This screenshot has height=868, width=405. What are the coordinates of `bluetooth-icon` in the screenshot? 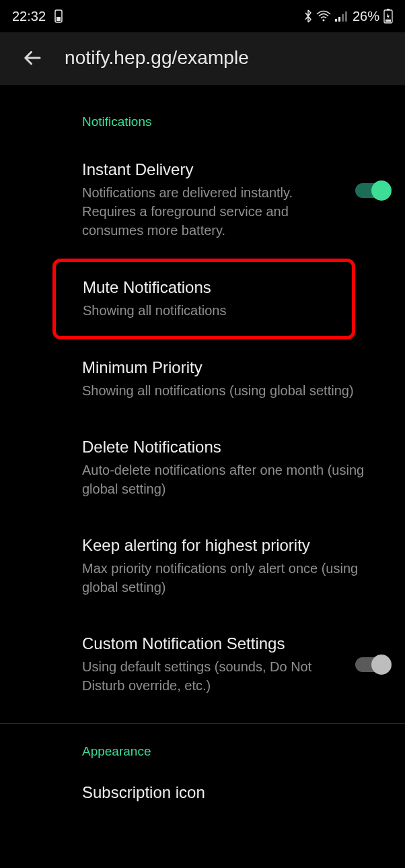 It's located at (308, 16).